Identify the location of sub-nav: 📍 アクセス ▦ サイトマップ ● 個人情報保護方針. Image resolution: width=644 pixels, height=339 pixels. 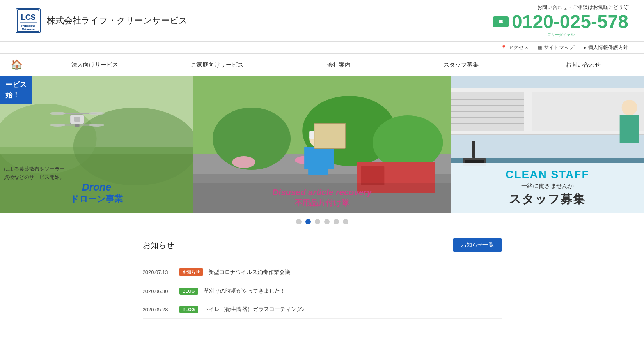
(322, 48).